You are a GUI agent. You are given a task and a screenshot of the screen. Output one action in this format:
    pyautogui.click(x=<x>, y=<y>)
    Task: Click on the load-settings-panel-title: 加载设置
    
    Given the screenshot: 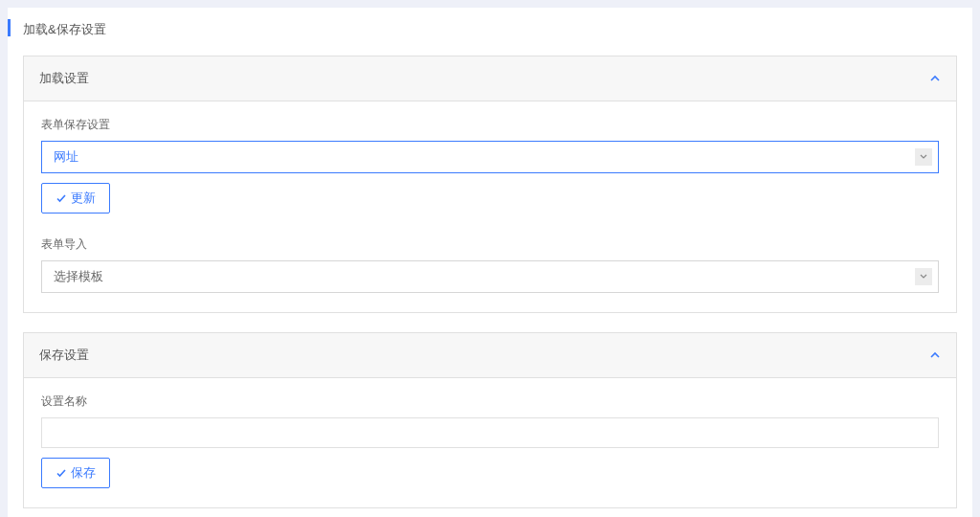 What is the action you would take?
    pyautogui.click(x=64, y=79)
    